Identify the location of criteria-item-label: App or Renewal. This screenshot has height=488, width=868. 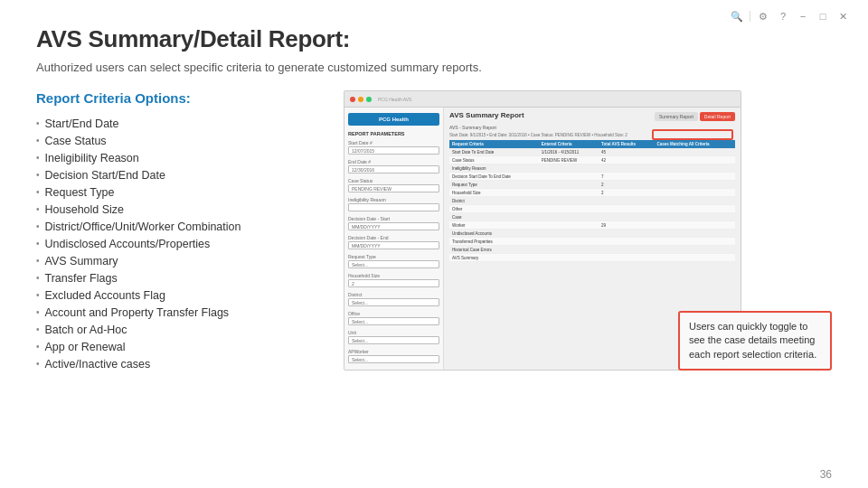
(85, 347).